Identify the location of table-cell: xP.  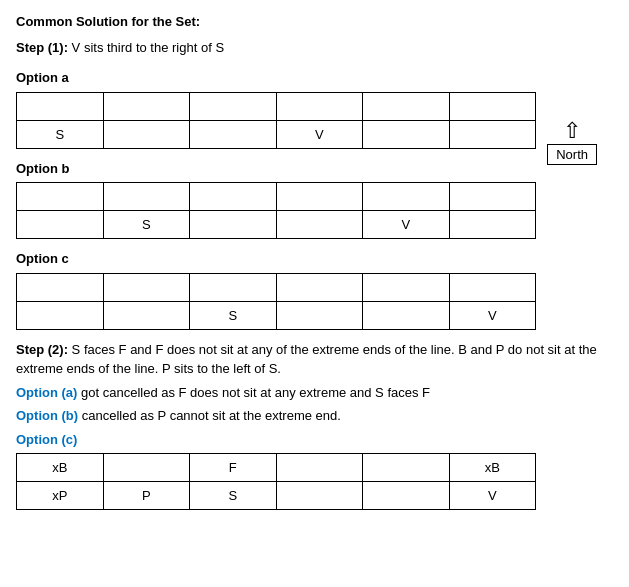
(60, 496).